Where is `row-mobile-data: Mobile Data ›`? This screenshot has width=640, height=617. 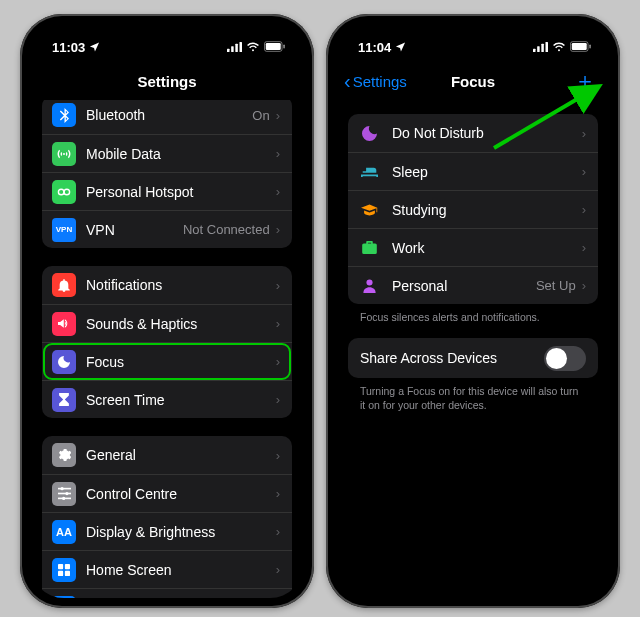 row-mobile-data: Mobile Data › is located at coordinates (167, 153).